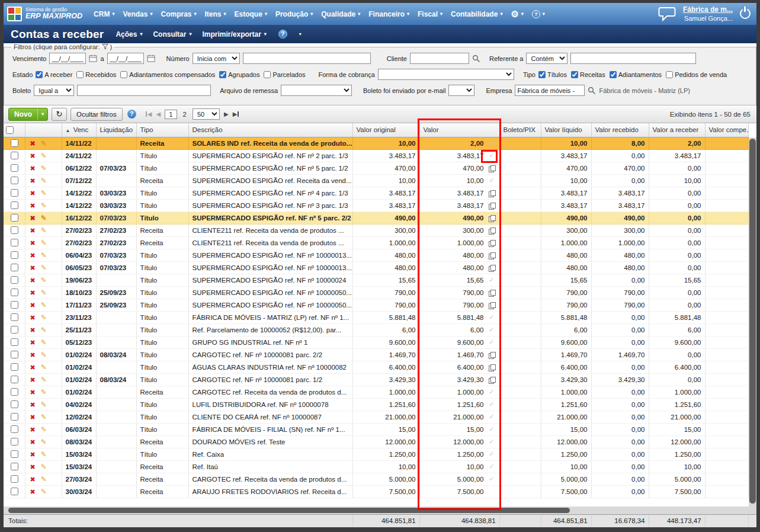 The height and width of the screenshot is (532, 760). I want to click on table-row: ✖✎17/11/2325/09/23TítuloSUPERMERCADO ESP…, so click(376, 305).